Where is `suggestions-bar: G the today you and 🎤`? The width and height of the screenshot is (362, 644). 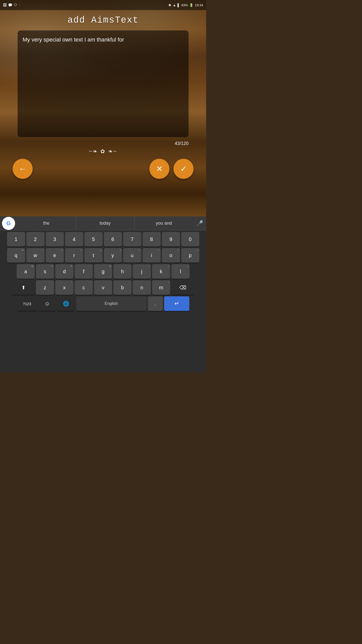
suggestions-bar: G the today you and 🎤 is located at coordinates (103, 223).